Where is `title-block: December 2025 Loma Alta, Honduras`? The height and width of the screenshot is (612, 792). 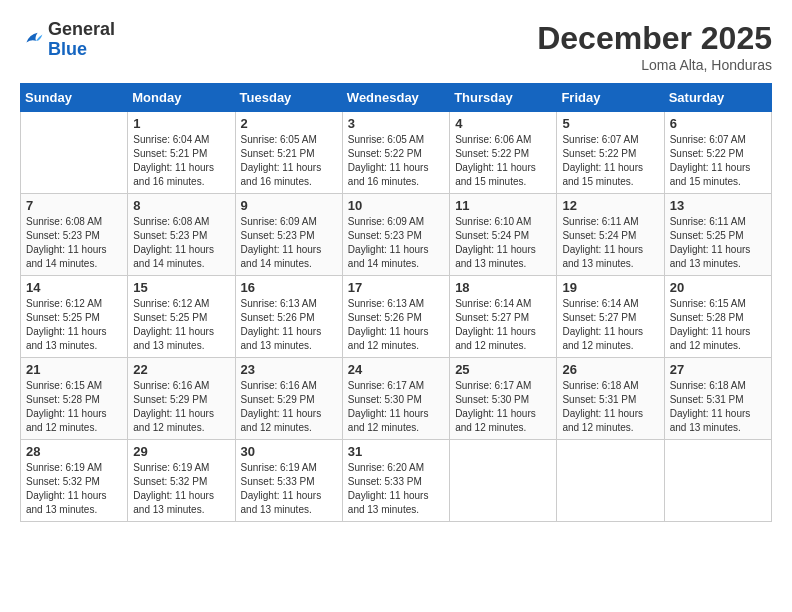
title-block: December 2025 Loma Alta, Honduras is located at coordinates (654, 46).